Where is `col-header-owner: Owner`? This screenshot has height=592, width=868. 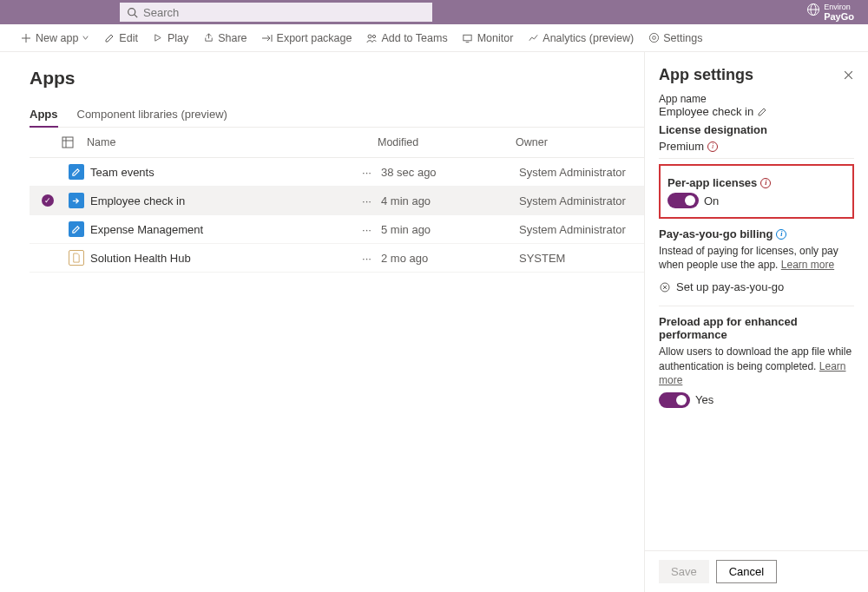
col-header-owner: Owner is located at coordinates (580, 142).